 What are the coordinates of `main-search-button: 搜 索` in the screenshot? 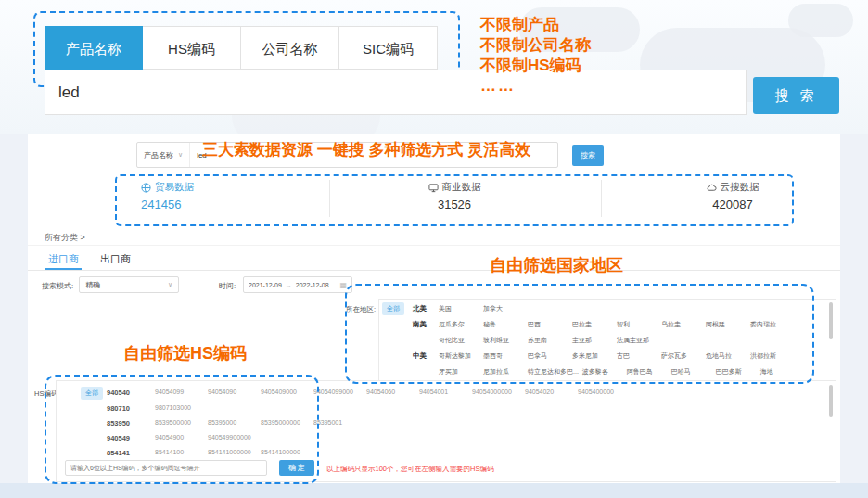 It's located at (796, 96).